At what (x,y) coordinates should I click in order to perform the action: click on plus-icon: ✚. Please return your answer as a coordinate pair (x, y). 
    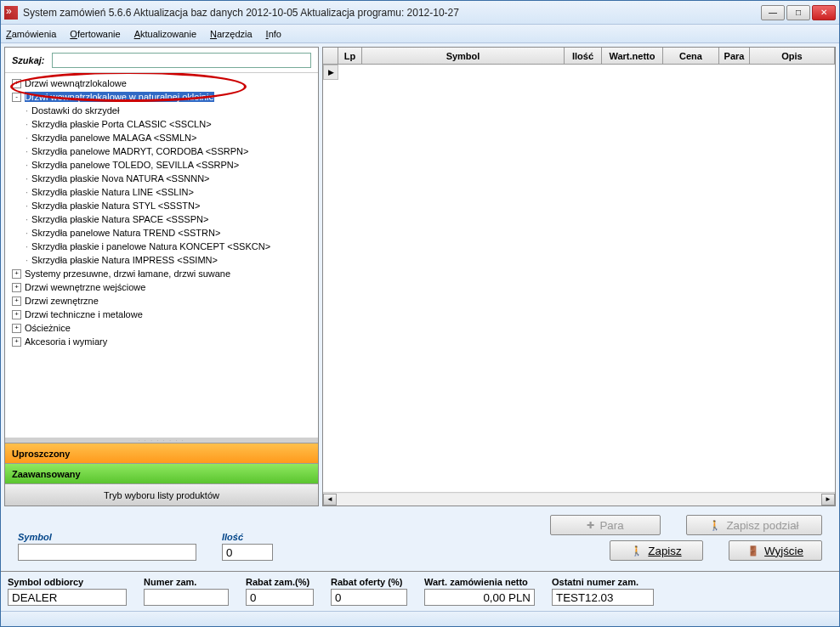
    Looking at the image, I should click on (590, 525).